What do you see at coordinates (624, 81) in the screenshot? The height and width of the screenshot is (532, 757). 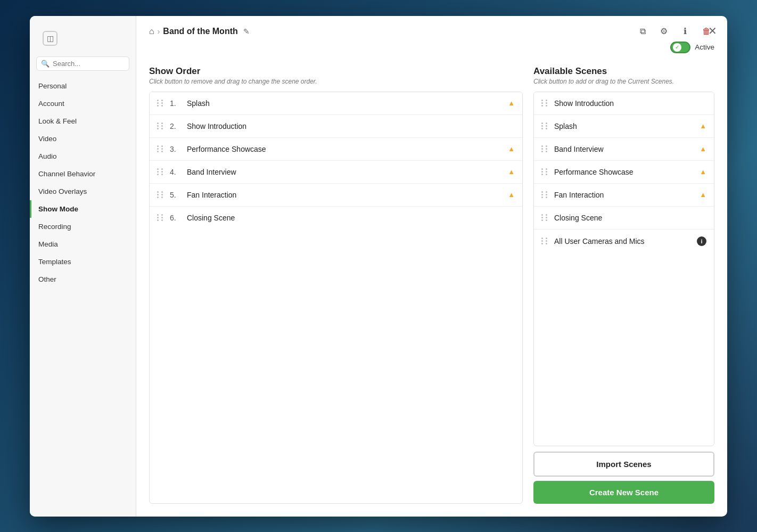 I see `available-scenes-subtitle: Click button to add or drag to the Curre…` at bounding box center [624, 81].